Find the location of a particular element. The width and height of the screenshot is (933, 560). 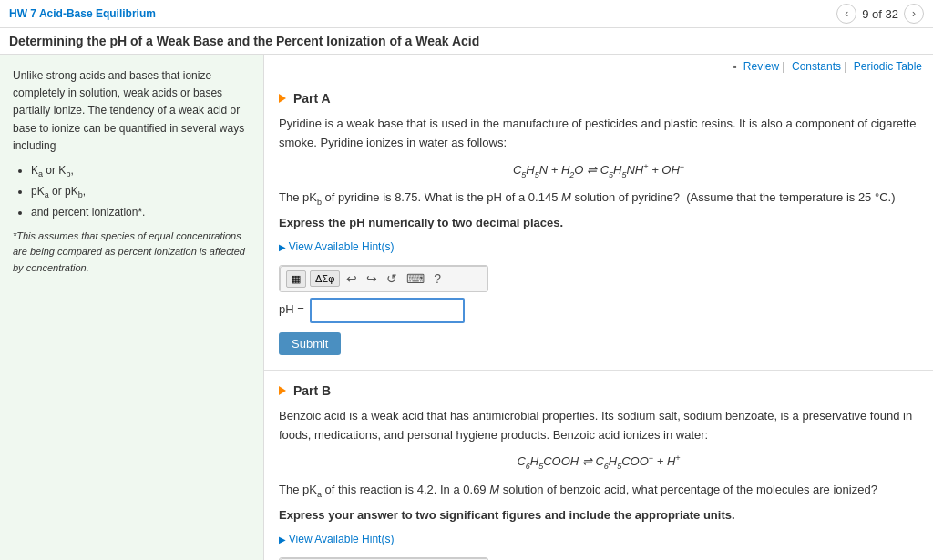

nav-back-button: ‹ is located at coordinates (846, 14).